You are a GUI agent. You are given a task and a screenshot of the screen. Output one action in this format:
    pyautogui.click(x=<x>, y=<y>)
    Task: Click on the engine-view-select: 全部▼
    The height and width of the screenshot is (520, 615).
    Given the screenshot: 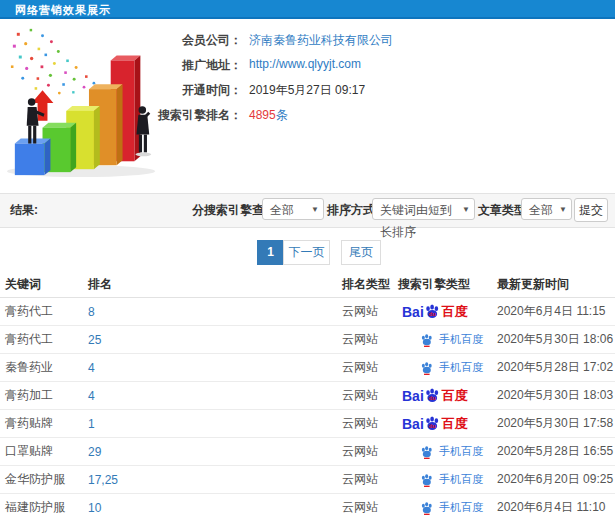 What is the action you would take?
    pyautogui.click(x=293, y=209)
    